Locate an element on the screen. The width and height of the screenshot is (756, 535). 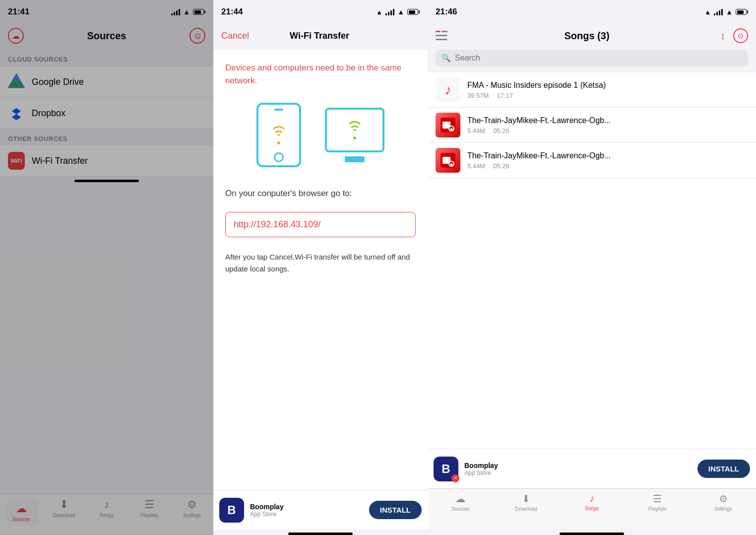
ad-text-2: Boomplay App Store is located at coordinates (307, 510).